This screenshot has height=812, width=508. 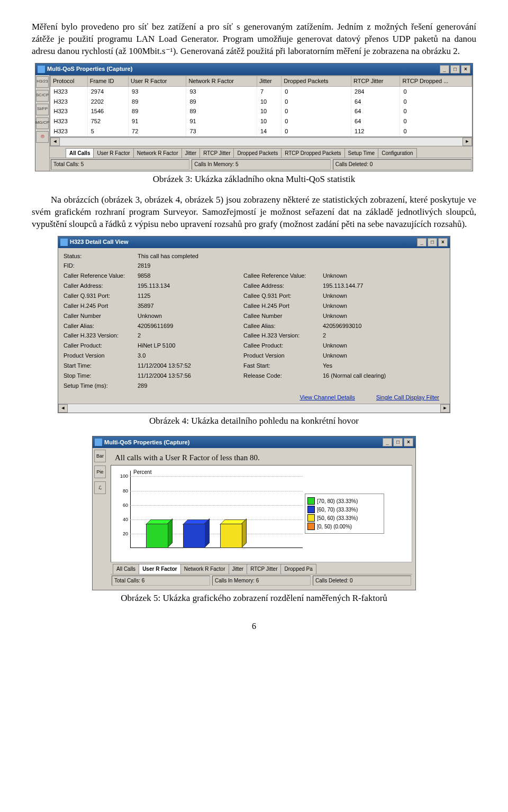 I want to click on window-icon, so click(x=64, y=242).